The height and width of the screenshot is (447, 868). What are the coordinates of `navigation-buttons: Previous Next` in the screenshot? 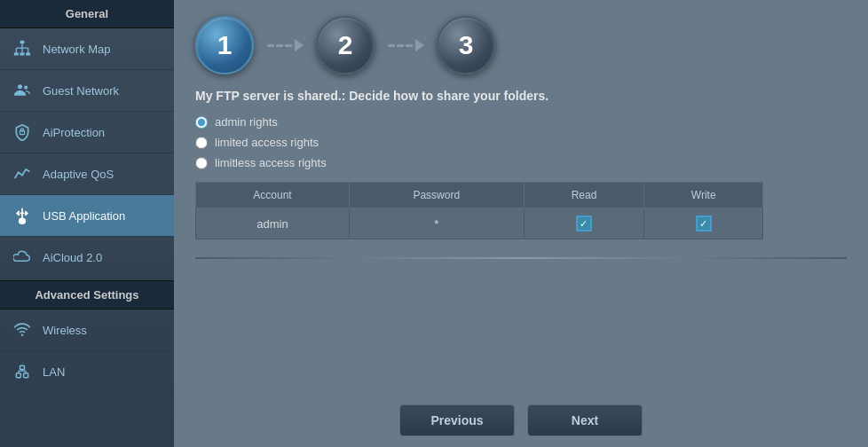 It's located at (521, 420).